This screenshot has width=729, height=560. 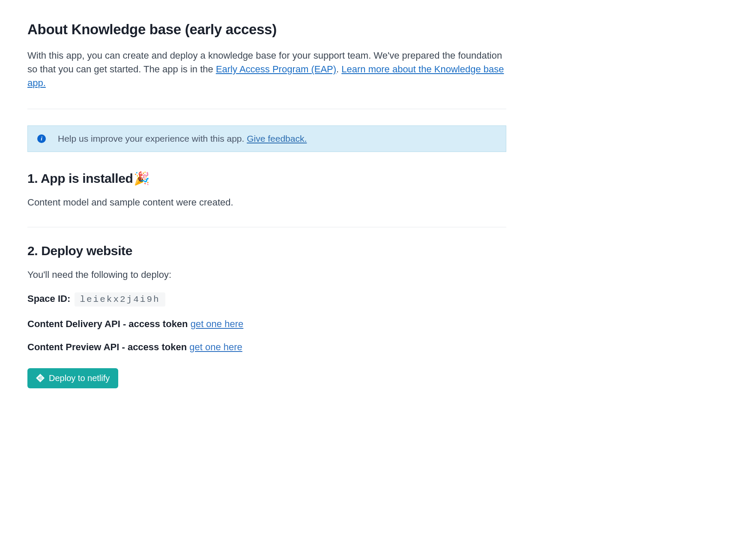 I want to click on banner-text-prefix: Help us improve your experience with thi…, so click(x=152, y=139).